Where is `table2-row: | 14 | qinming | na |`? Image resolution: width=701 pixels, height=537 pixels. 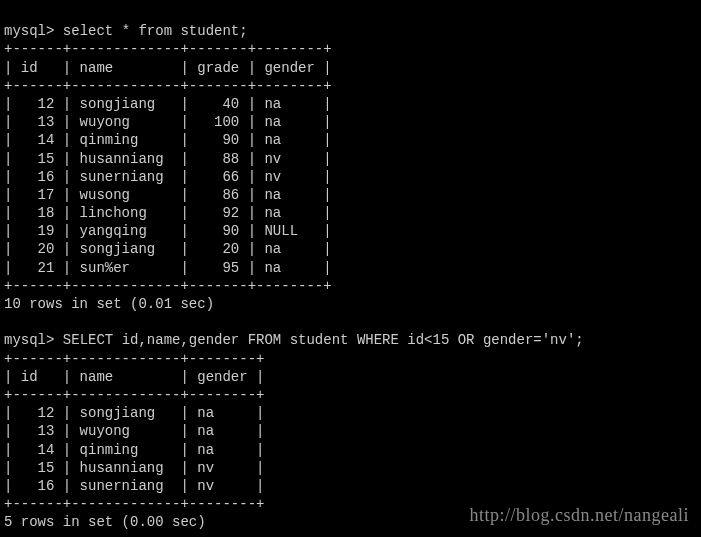
table2-row: | 14 | qinming | na | is located at coordinates (134, 450).